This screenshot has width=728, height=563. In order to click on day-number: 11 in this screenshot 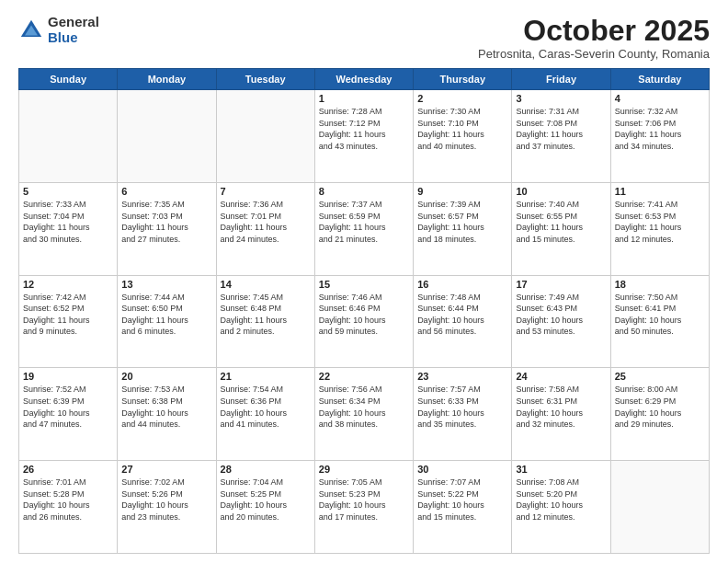, I will do `click(660, 191)`.